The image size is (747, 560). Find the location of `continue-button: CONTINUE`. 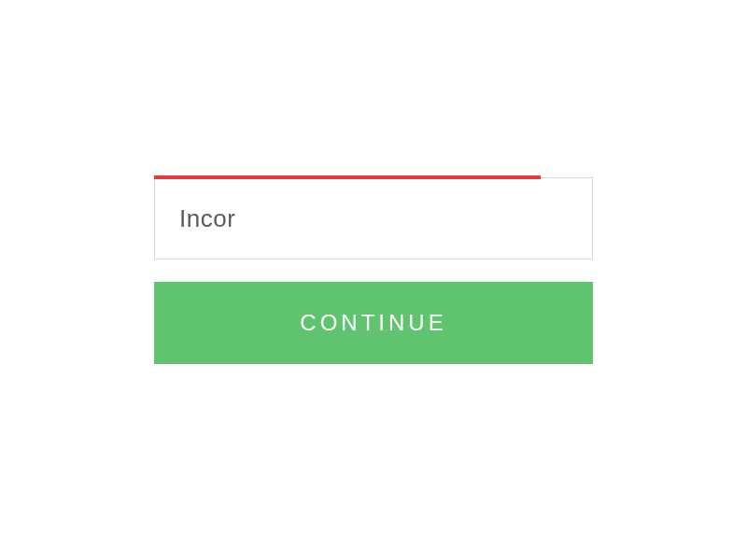

continue-button: CONTINUE is located at coordinates (374, 323).